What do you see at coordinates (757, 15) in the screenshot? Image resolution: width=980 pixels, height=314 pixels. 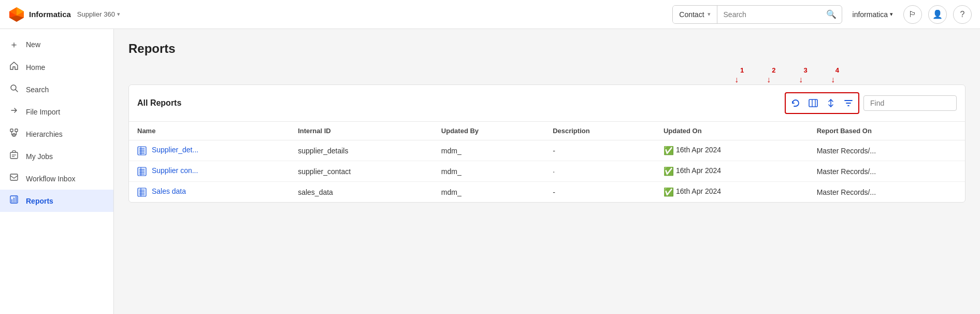 I see `global-search-group: Contact ▾ 🔍` at bounding box center [757, 15].